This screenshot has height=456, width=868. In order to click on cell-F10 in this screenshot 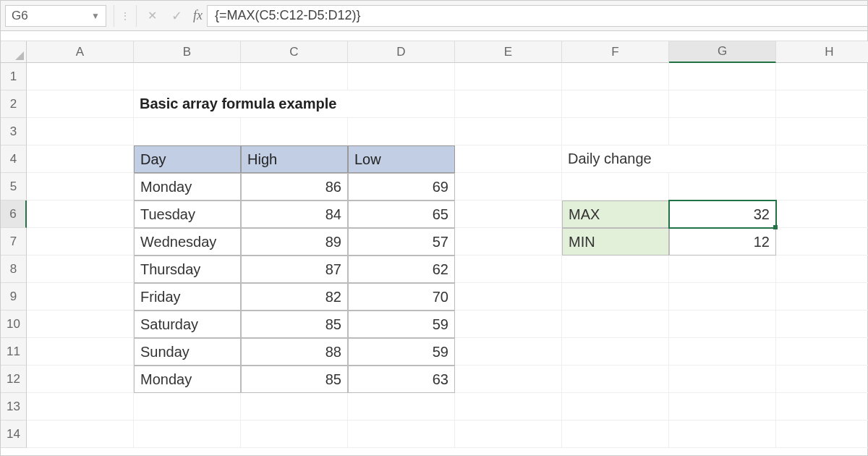, I will do `click(616, 324)`.